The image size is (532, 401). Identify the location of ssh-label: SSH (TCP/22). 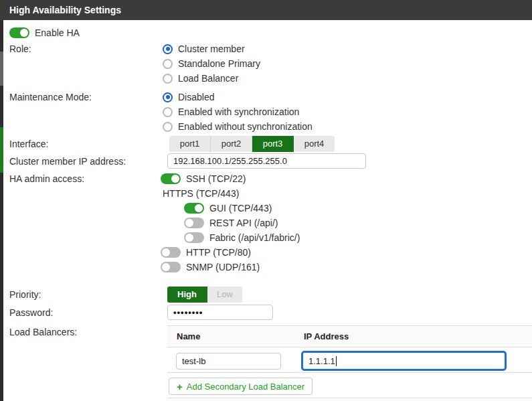
(215, 179).